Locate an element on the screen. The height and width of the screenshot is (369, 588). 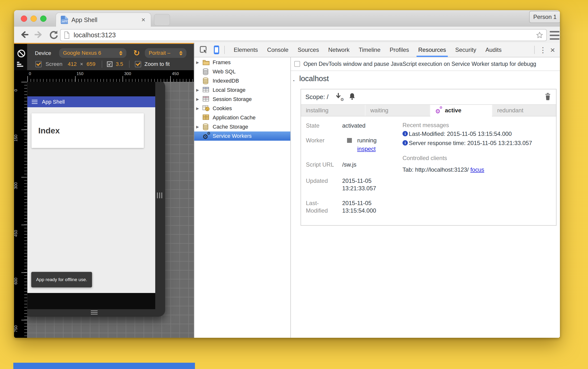
state-row: State activated is located at coordinates (353, 125).